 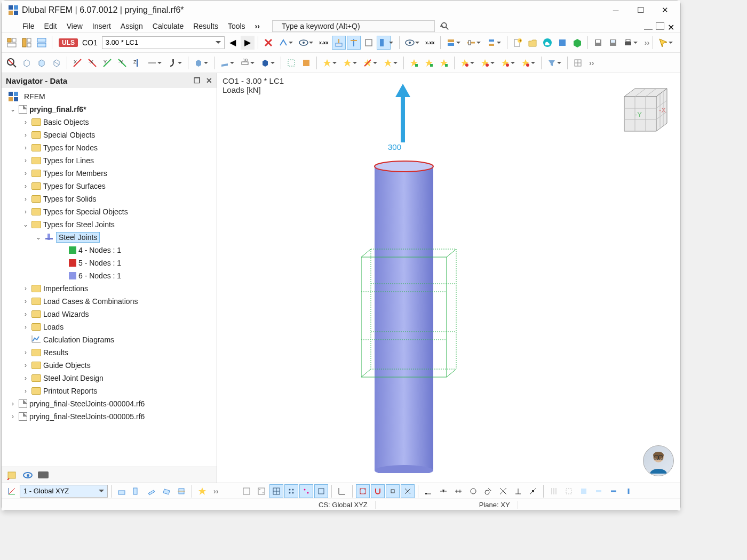 I want to click on tb2-ruler-icon: 10, so click(x=245, y=63).